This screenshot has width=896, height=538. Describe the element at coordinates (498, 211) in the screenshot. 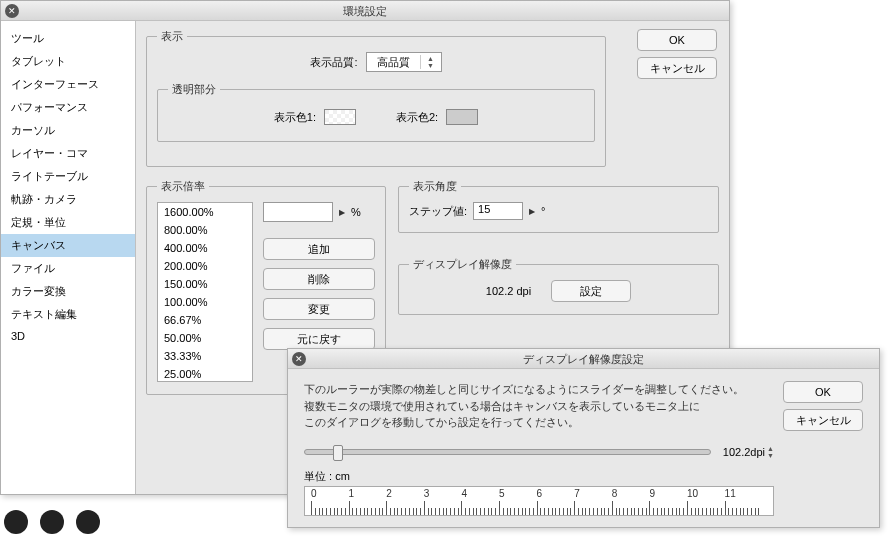

I see `step-input: 15` at that location.